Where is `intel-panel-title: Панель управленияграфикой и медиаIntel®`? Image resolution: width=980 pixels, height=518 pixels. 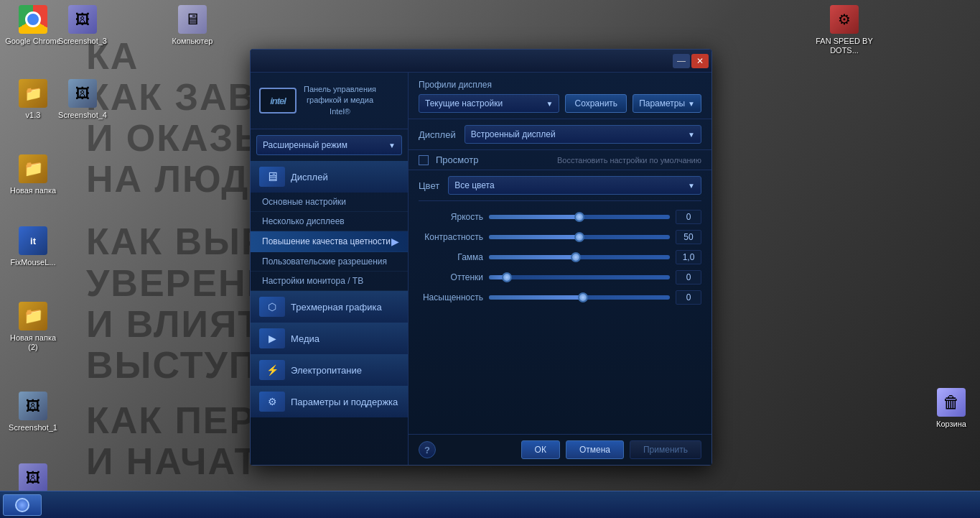
intel-panel-title: Панель управленияграфикой и медиаIntel® is located at coordinates (340, 101).